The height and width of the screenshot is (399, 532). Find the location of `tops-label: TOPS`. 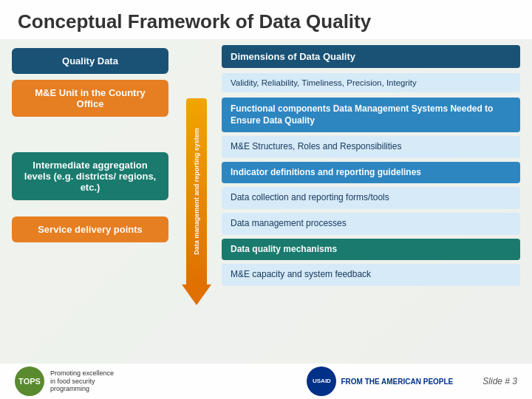

tops-label: TOPS is located at coordinates (30, 381).